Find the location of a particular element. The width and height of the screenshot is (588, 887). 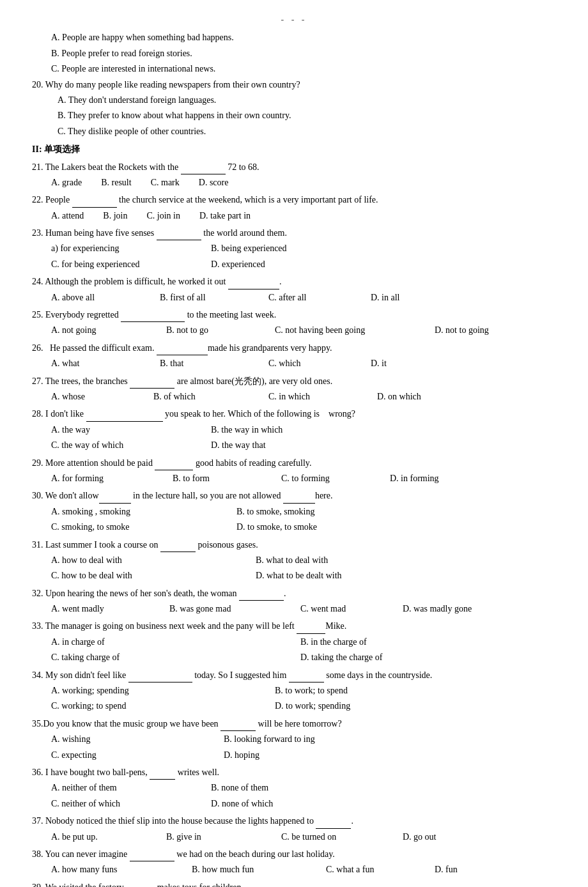

q20-number: 20. is located at coordinates (38, 84).